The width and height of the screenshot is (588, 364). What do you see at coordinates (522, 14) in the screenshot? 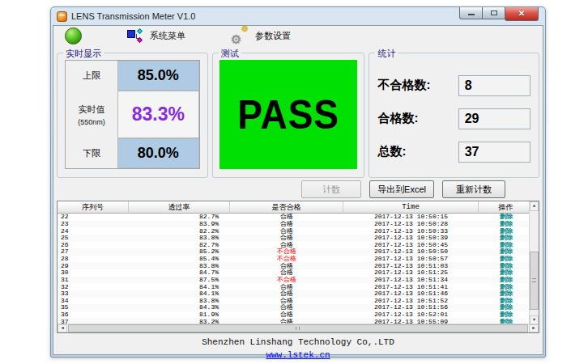
I see `close-icon: ✕` at bounding box center [522, 14].